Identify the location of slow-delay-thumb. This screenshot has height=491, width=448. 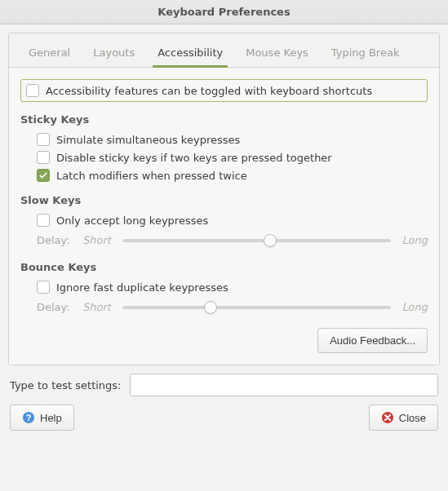
(270, 241).